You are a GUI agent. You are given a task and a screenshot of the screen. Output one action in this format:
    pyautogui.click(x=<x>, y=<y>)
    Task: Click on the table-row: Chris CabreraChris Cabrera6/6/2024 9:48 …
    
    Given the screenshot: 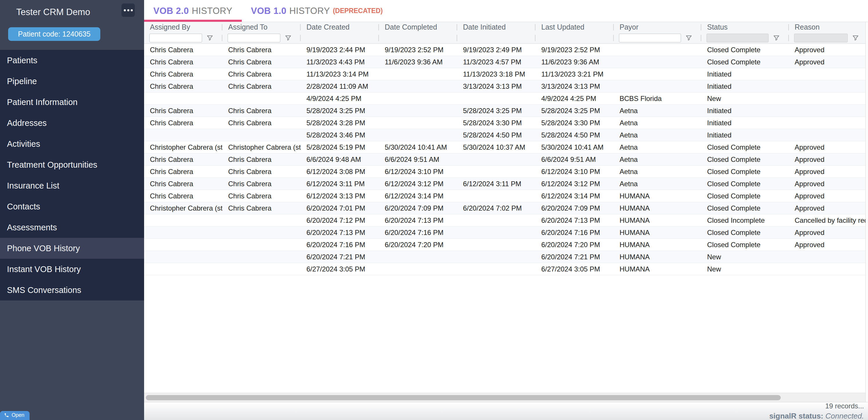 What is the action you would take?
    pyautogui.click(x=506, y=159)
    